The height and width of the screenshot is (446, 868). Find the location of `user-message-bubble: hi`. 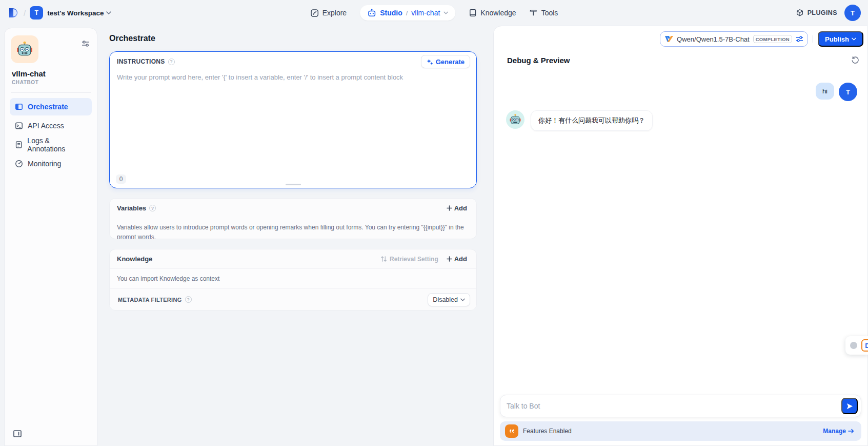

user-message-bubble: hi is located at coordinates (825, 91).